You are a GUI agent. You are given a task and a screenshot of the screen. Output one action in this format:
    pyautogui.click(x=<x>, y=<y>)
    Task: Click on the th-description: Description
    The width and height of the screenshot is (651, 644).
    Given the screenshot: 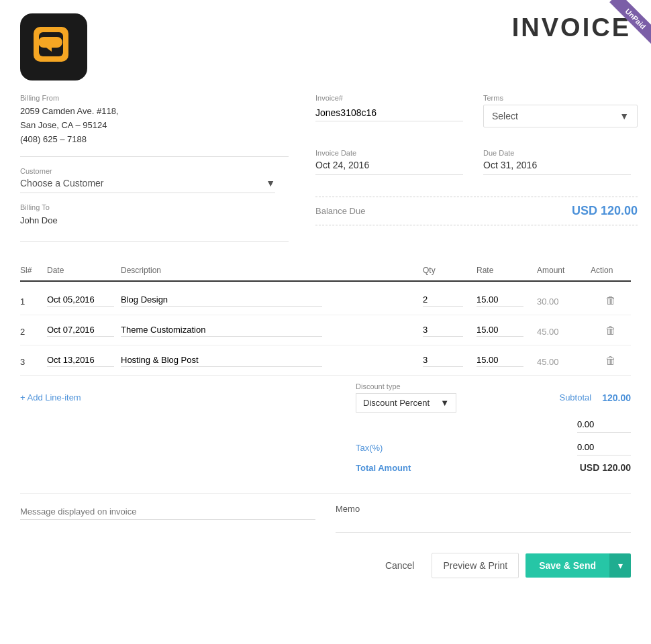 What is the action you would take?
    pyautogui.click(x=272, y=270)
    